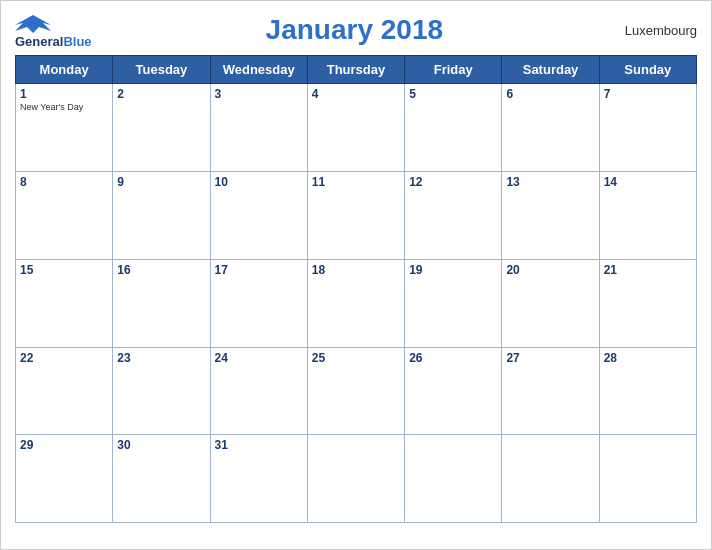 The width and height of the screenshot is (712, 550). I want to click on header-monday: Monday, so click(64, 70).